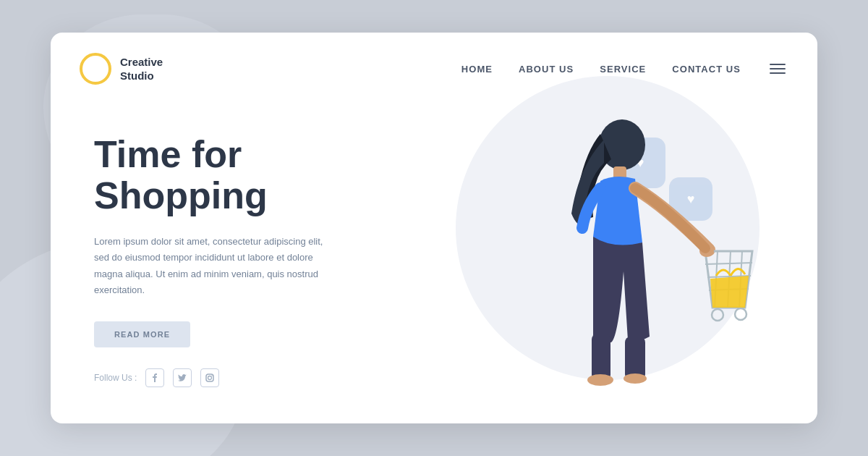  Describe the element at coordinates (122, 69) in the screenshot. I see `logo: Creative Studio` at that location.